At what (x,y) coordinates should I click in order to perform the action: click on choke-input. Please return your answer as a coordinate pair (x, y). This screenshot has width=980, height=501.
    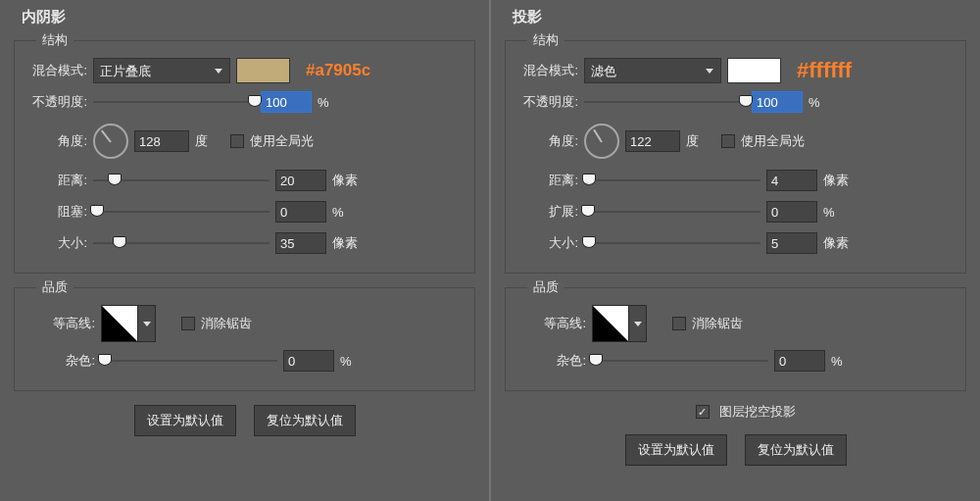
    Looking at the image, I should click on (301, 212).